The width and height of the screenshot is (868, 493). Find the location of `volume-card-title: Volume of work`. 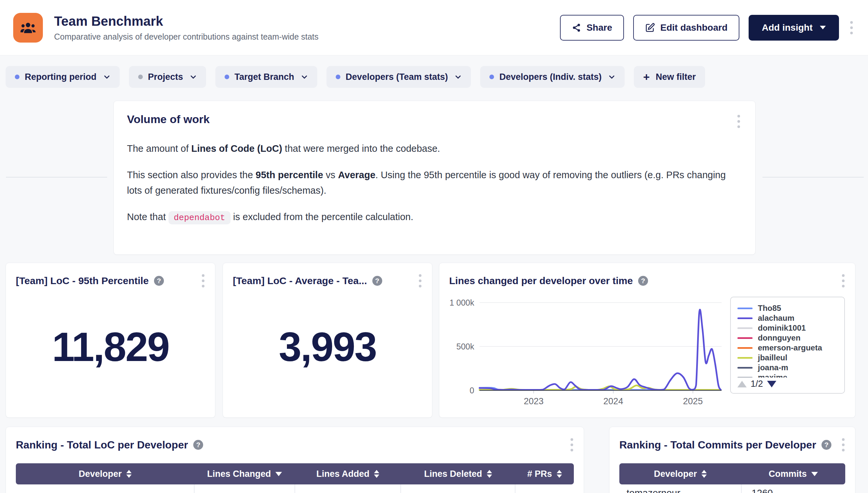

volume-card-title: Volume of work is located at coordinates (169, 119).